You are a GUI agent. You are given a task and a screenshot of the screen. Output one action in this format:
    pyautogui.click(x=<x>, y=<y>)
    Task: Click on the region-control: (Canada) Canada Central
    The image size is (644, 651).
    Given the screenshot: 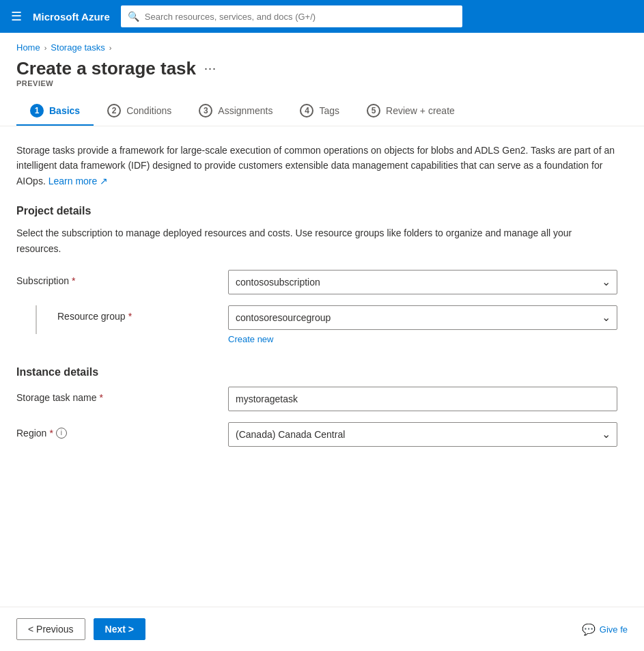 What is the action you would take?
    pyautogui.click(x=423, y=434)
    